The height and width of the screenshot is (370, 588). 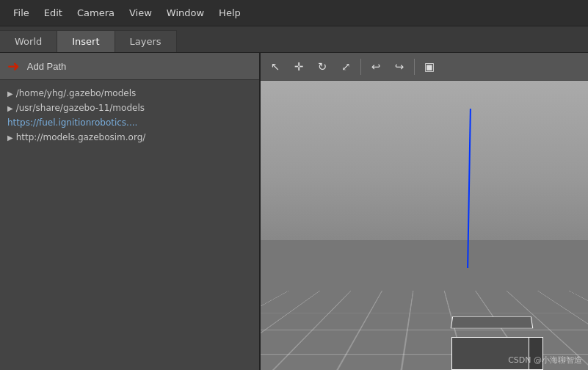 I want to click on path-link-label: https://fuel.ignitionrobotics...., so click(x=72, y=123).